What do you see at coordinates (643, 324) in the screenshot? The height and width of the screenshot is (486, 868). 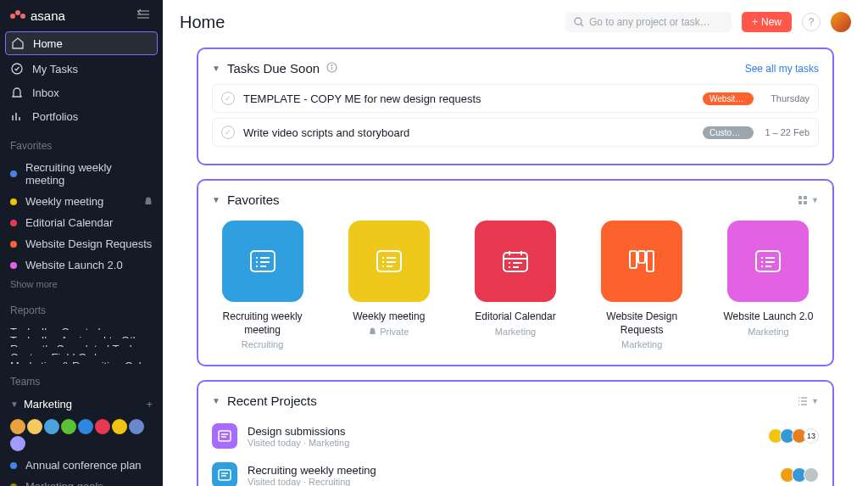 I see `project-name: Website Design Requests` at bounding box center [643, 324].